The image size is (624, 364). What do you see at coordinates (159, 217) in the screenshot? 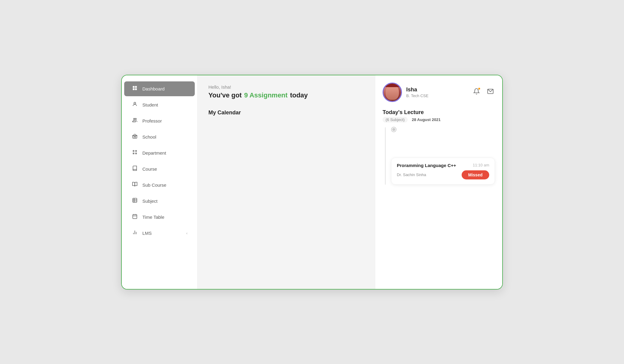
I see `sidebar-item-time-table: Time Table` at bounding box center [159, 217].